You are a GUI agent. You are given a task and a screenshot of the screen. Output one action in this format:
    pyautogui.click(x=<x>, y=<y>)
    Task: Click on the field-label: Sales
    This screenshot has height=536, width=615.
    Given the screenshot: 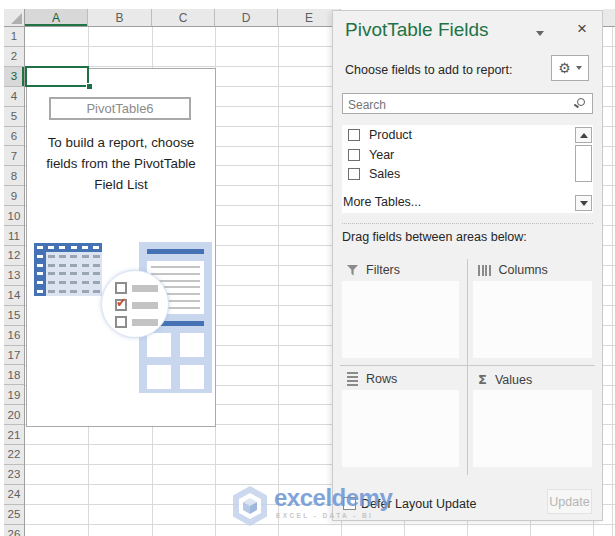 What is the action you would take?
    pyautogui.click(x=384, y=174)
    